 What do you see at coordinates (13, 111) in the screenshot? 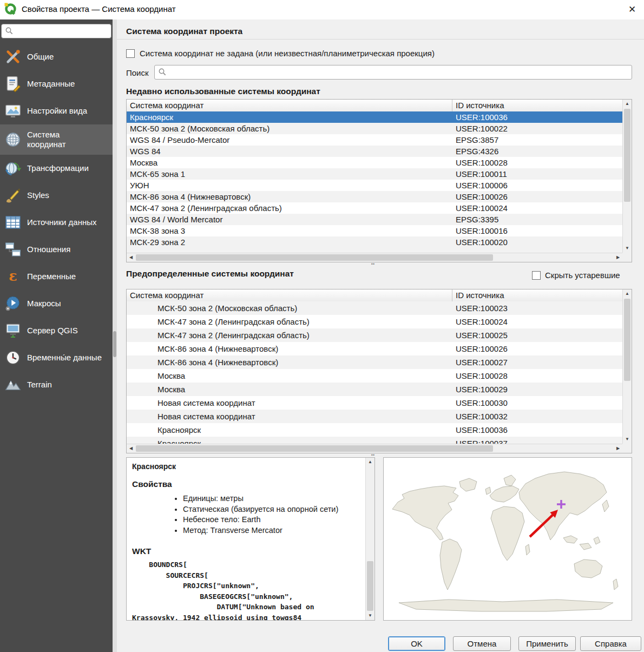
I see `view-icon` at bounding box center [13, 111].